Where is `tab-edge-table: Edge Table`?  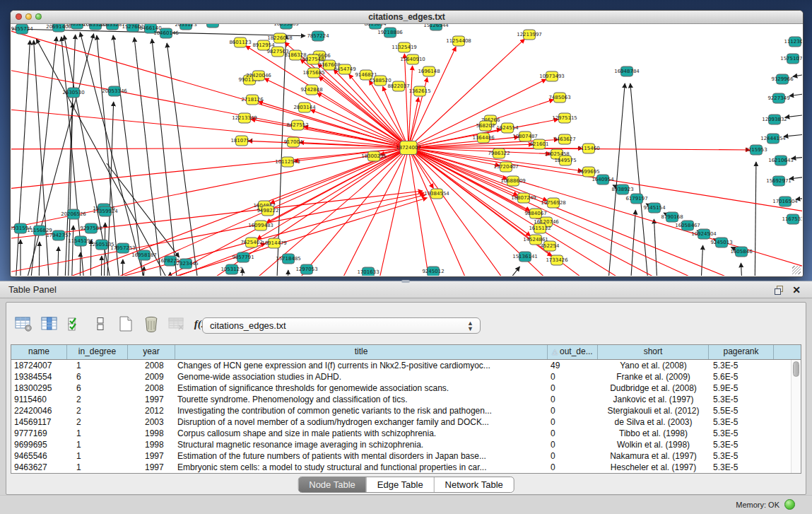
tab-edge-table: Edge Table is located at coordinates (400, 485).